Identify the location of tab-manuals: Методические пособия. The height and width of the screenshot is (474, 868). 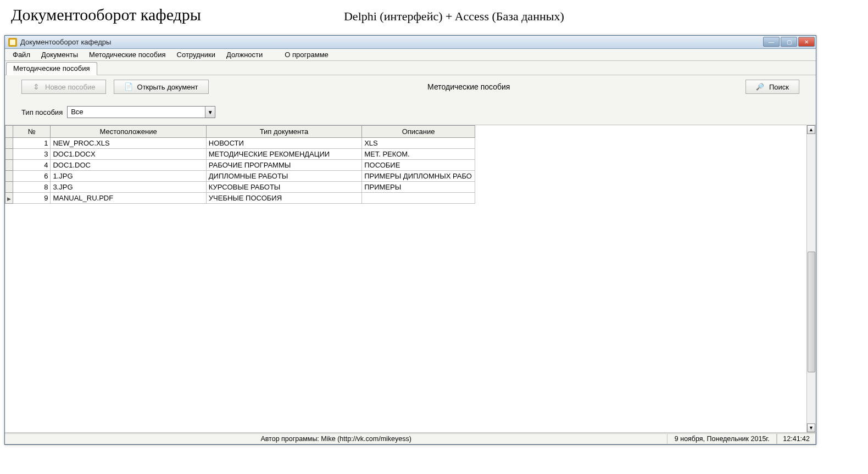
(52, 69).